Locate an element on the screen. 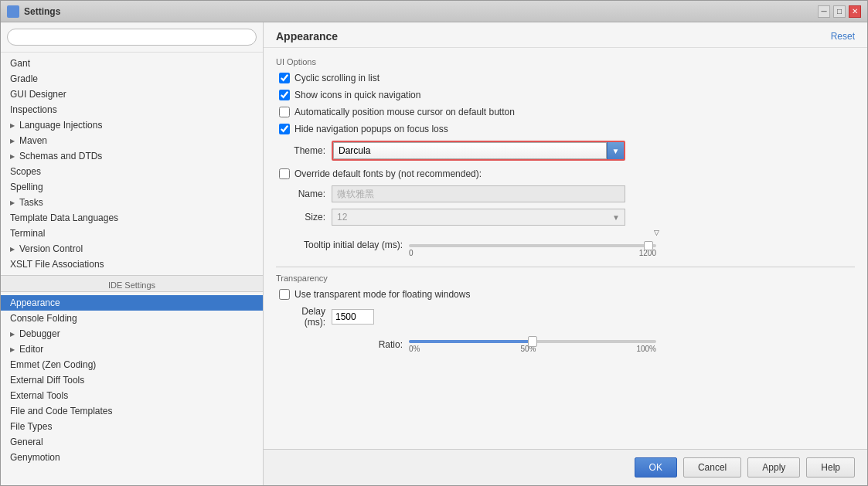 Image resolution: width=868 pixels, height=486 pixels. sidebar-label-emmet: Emmet (Zen Coding) is located at coordinates (53, 365).